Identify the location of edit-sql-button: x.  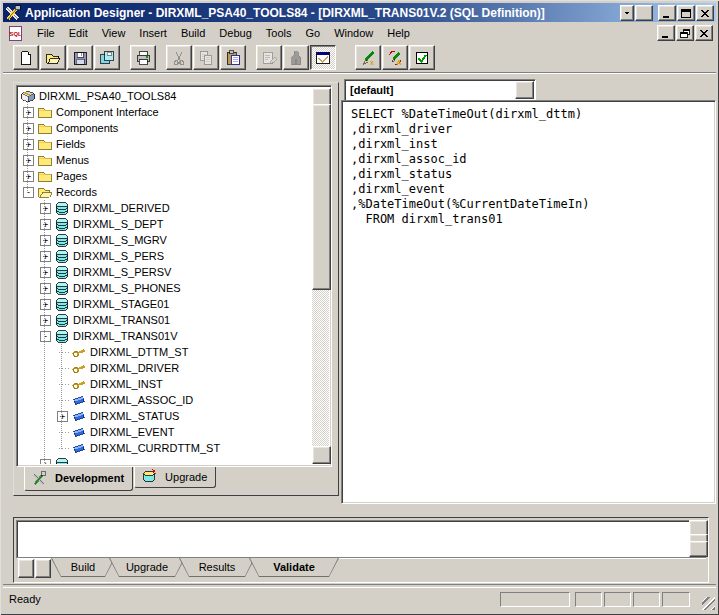
(368, 58).